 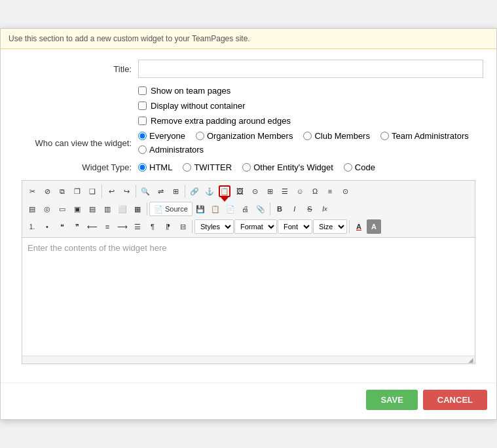 I want to click on no-padding-checkbox, so click(x=143, y=121).